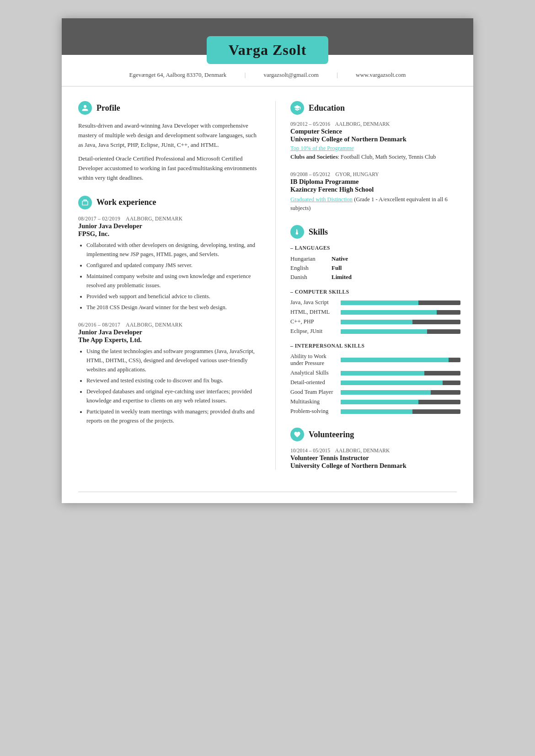  Describe the element at coordinates (382, 373) in the screenshot. I see `skill-analytical-fill` at that location.